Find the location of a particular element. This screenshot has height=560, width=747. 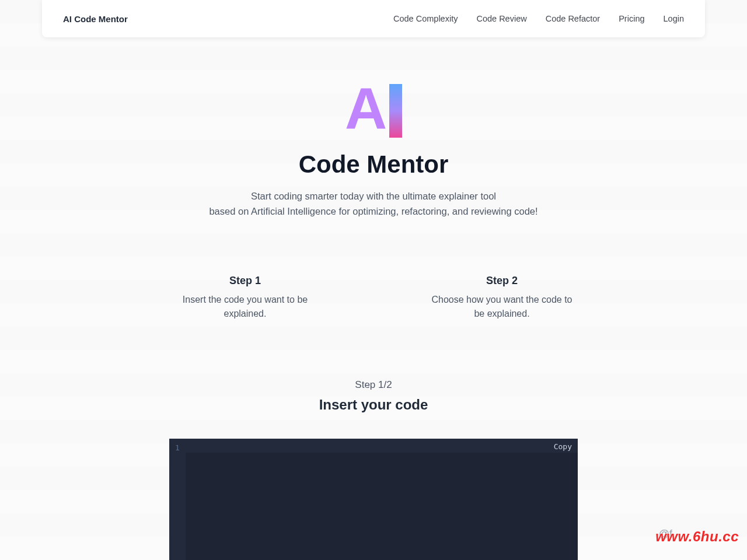

code-editor: 1 Copy is located at coordinates (374, 499).